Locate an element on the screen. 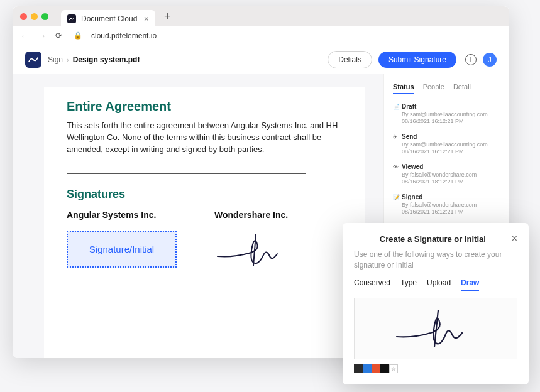  viewed-icon: 👁 is located at coordinates (396, 167).